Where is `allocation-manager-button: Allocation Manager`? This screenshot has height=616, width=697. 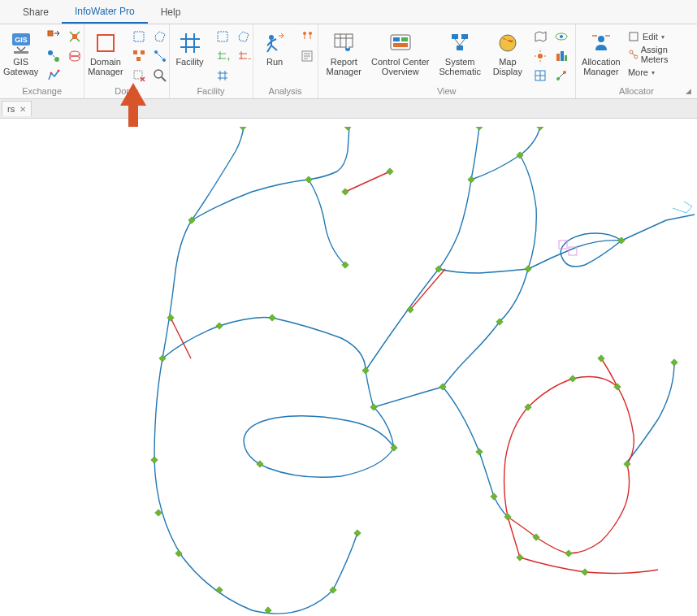
allocation-manager-button: Allocation Manager is located at coordinates (601, 53).